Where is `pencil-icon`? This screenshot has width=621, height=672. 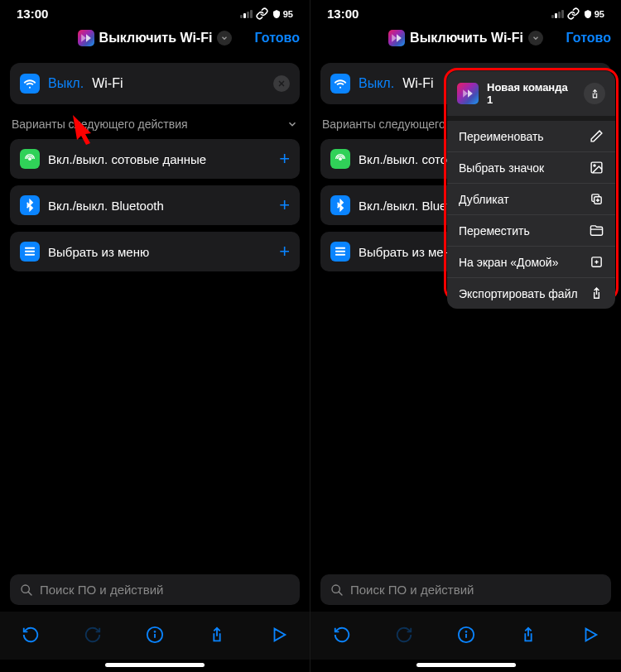
pencil-icon is located at coordinates (596, 136).